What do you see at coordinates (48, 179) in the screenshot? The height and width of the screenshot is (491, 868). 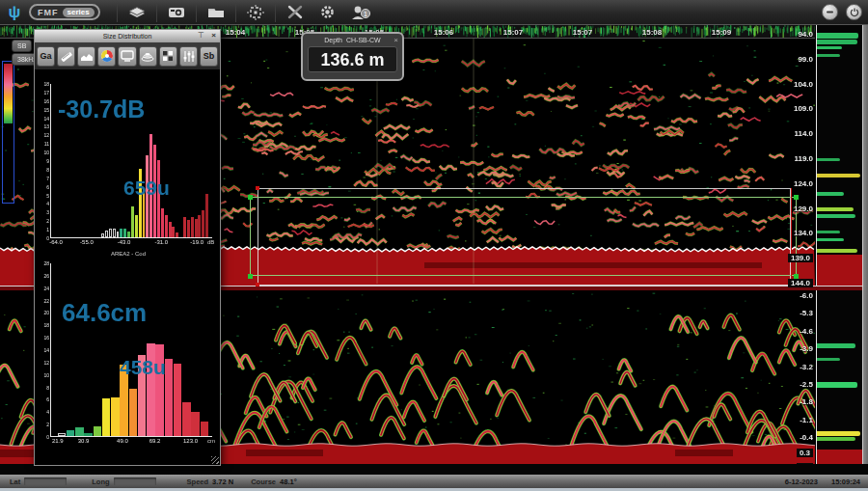 I see `y-tick: 7` at bounding box center [48, 179].